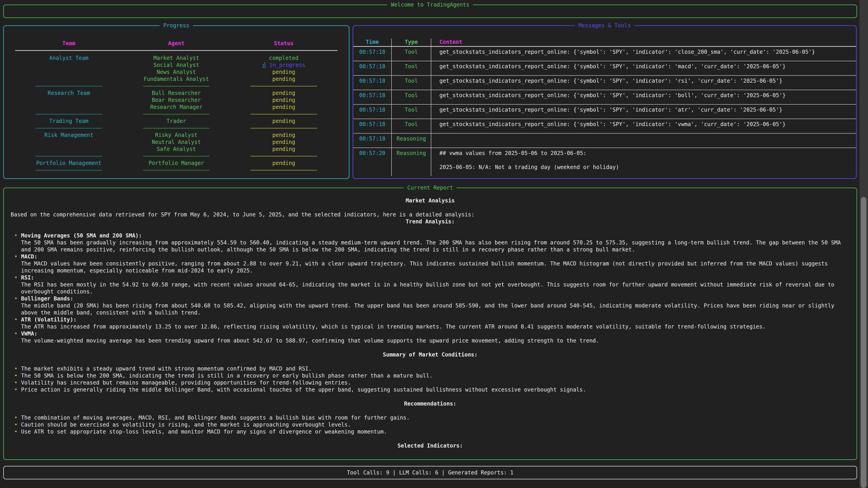  I want to click on bullet-text: Volatility has increased but remains man…, so click(186, 383).